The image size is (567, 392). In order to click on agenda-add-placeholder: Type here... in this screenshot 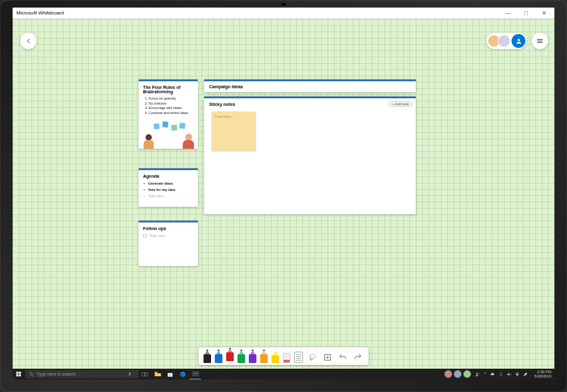, I will do `click(168, 196)`.